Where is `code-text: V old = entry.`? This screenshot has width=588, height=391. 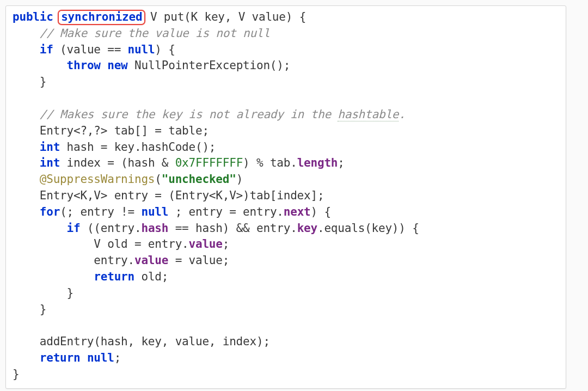
code-text: V old = entry. is located at coordinates (101, 244).